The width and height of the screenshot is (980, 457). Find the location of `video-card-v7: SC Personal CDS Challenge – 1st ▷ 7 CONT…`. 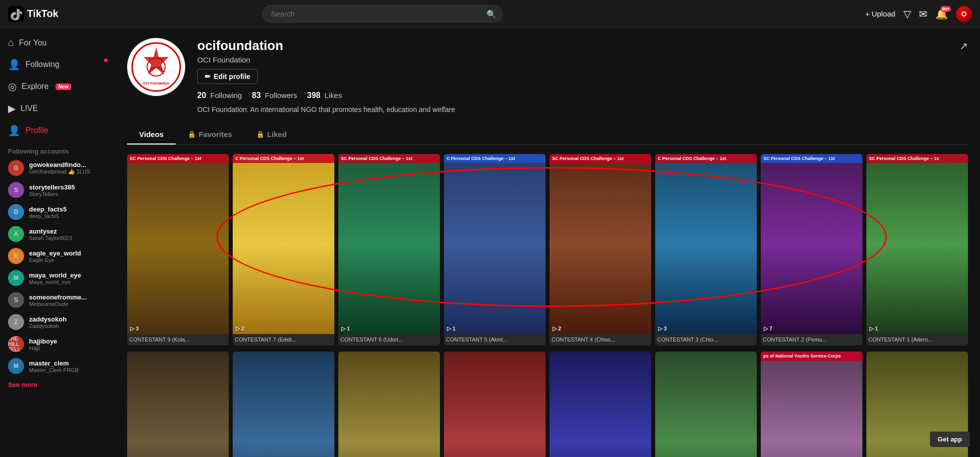

video-card-v7: SC Personal CDS Challenge – 1st ▷ 7 CONT… is located at coordinates (812, 250).